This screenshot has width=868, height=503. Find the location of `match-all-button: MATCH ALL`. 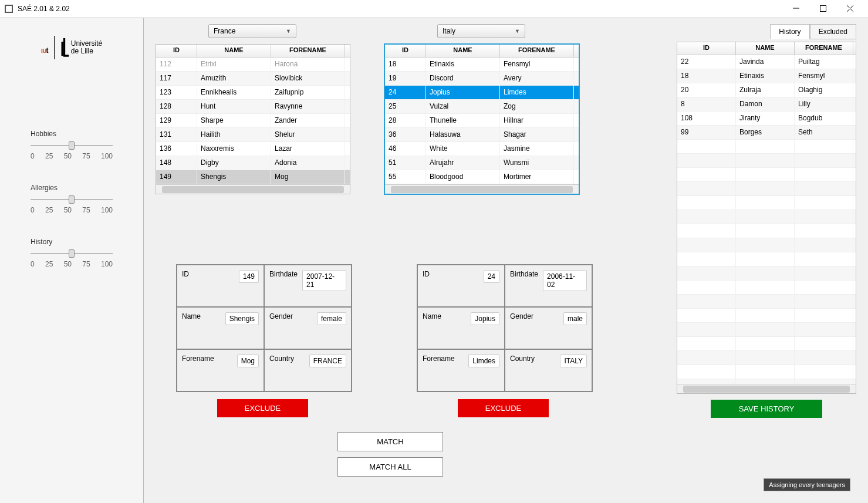

match-all-button: MATCH ALL is located at coordinates (390, 467).